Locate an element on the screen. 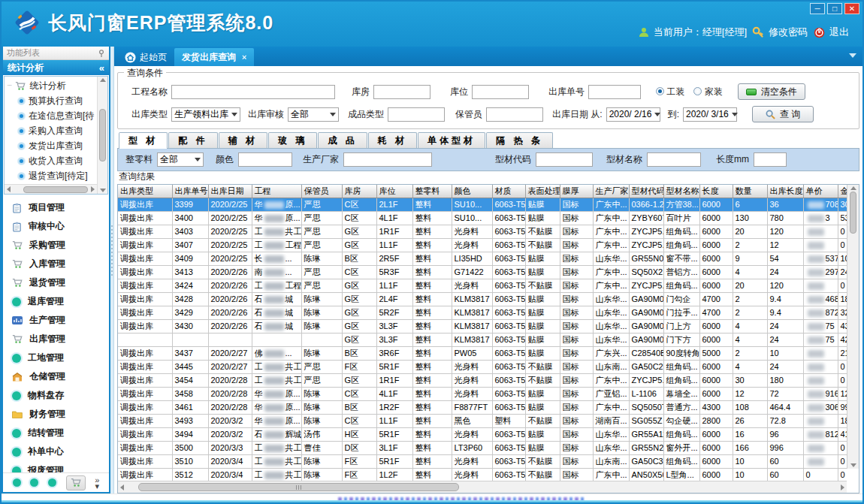 The height and width of the screenshot is (504, 864). maximize-button: □ is located at coordinates (835, 9).